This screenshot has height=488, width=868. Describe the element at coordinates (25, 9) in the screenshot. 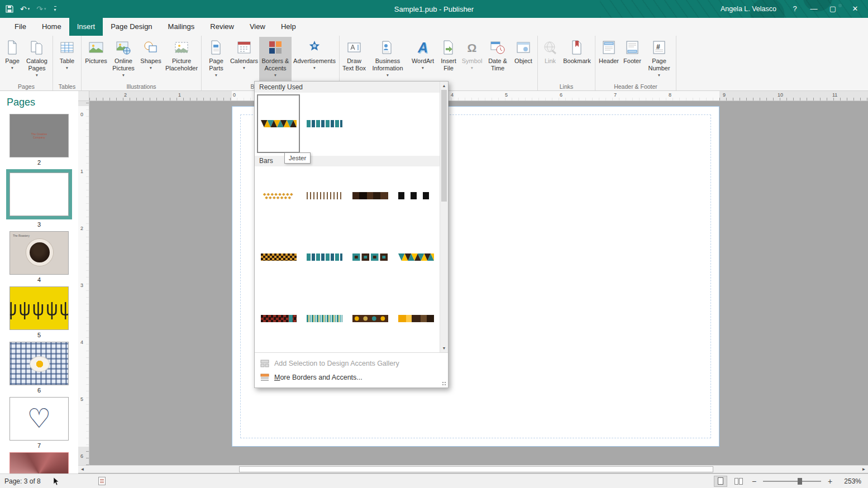

I see `undo-button: ↶▾` at that location.